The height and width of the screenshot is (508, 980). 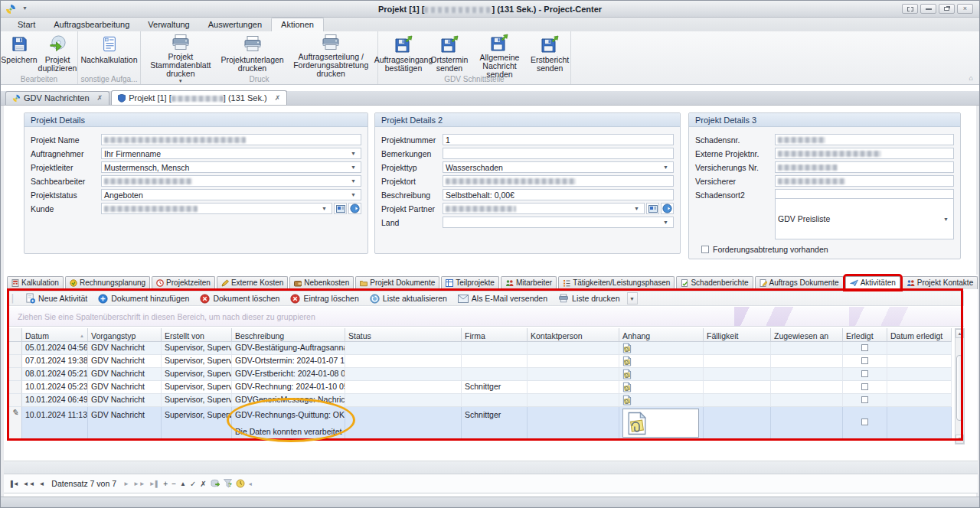 What do you see at coordinates (500, 54) in the screenshot?
I see `allgemeine-nachricht-senden-button: Allgemeine Nachricht senden` at bounding box center [500, 54].